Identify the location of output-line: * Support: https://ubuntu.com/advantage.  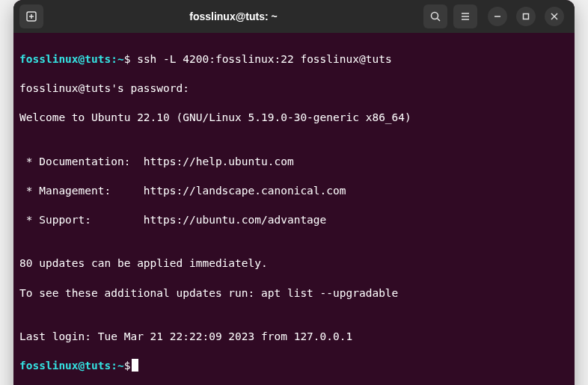
(294, 221).